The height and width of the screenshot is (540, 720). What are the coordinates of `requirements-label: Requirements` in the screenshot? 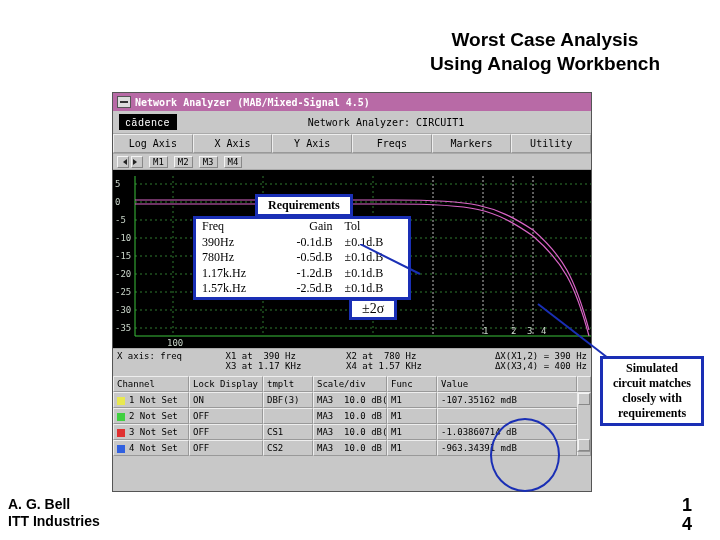 It's located at (304, 206).